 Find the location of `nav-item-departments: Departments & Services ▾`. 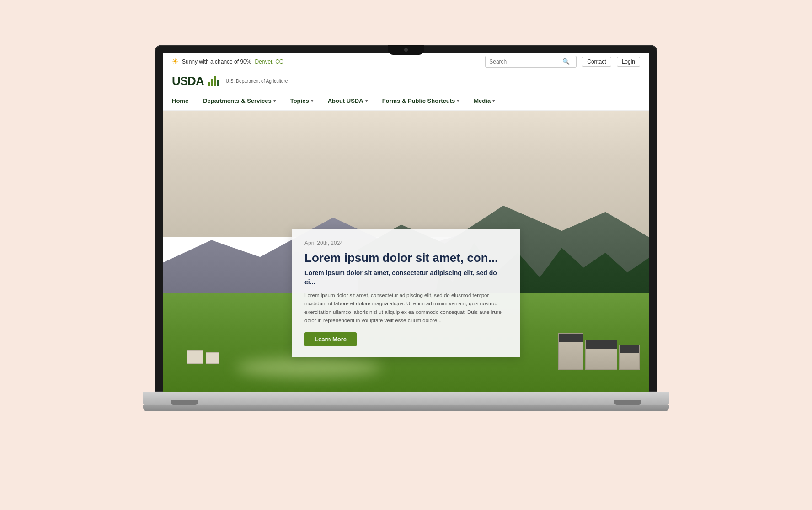

nav-item-departments: Departments & Services ▾ is located at coordinates (240, 101).